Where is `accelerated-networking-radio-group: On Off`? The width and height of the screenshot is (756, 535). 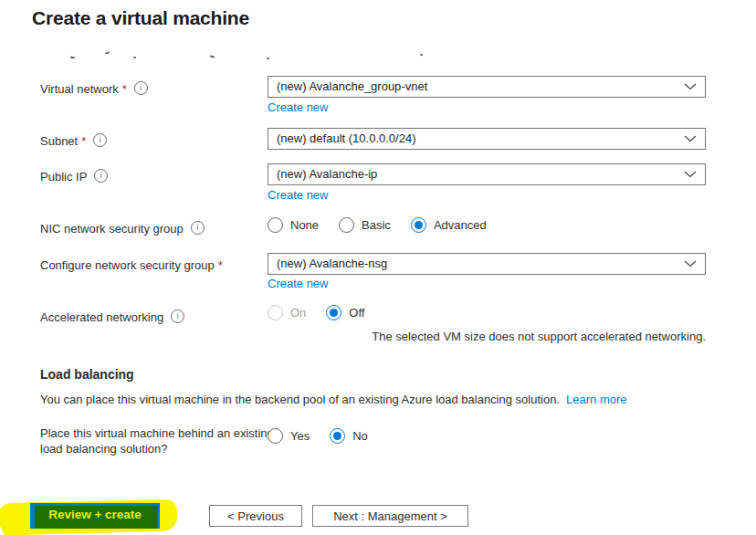
accelerated-networking-radio-group: On Off is located at coordinates (316, 312).